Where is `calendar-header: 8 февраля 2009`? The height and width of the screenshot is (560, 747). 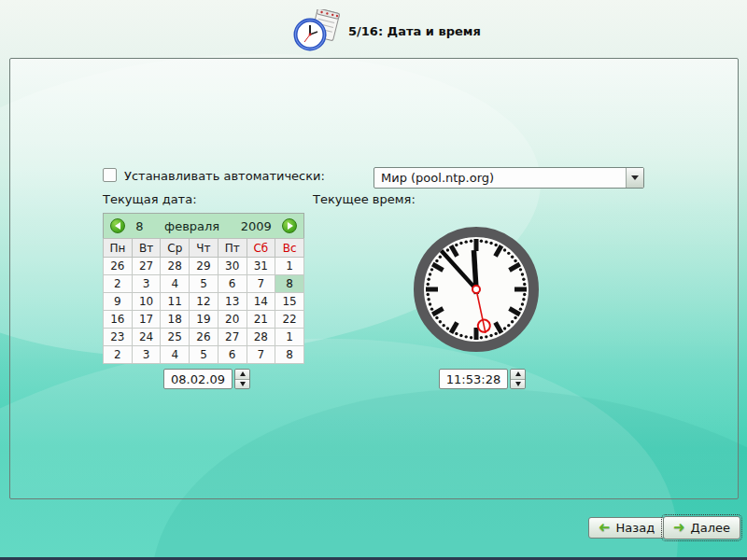
calendar-header: 8 февраля 2009 is located at coordinates (204, 226).